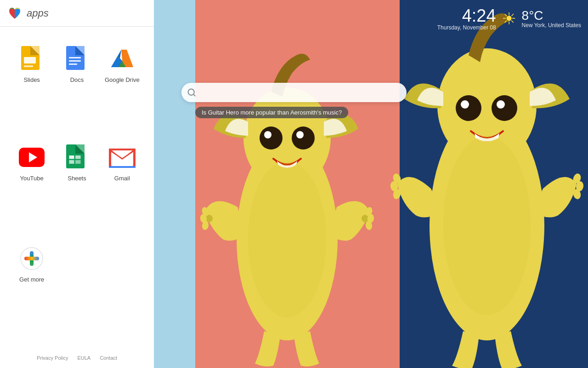 This screenshot has height=368, width=588. Describe the element at coordinates (77, 80) in the screenshot. I see `docs-label: Docs` at that location.